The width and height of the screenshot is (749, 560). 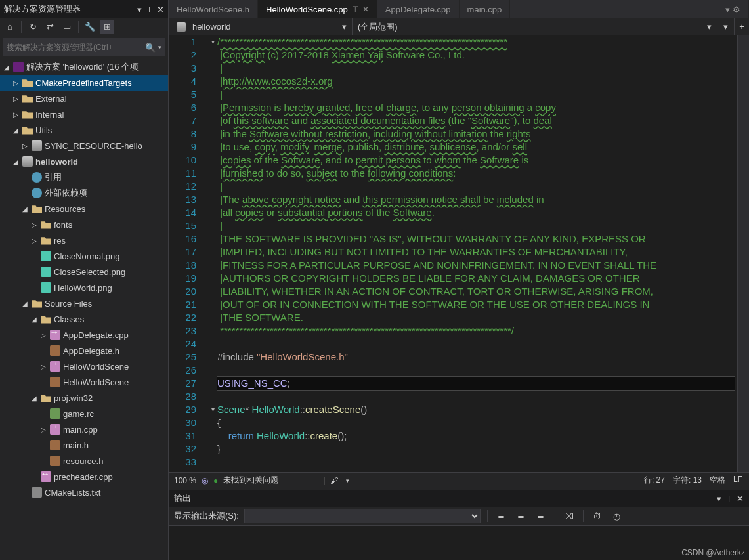 What do you see at coordinates (84, 461) in the screenshot?
I see `tree-item: resource.h` at bounding box center [84, 461].